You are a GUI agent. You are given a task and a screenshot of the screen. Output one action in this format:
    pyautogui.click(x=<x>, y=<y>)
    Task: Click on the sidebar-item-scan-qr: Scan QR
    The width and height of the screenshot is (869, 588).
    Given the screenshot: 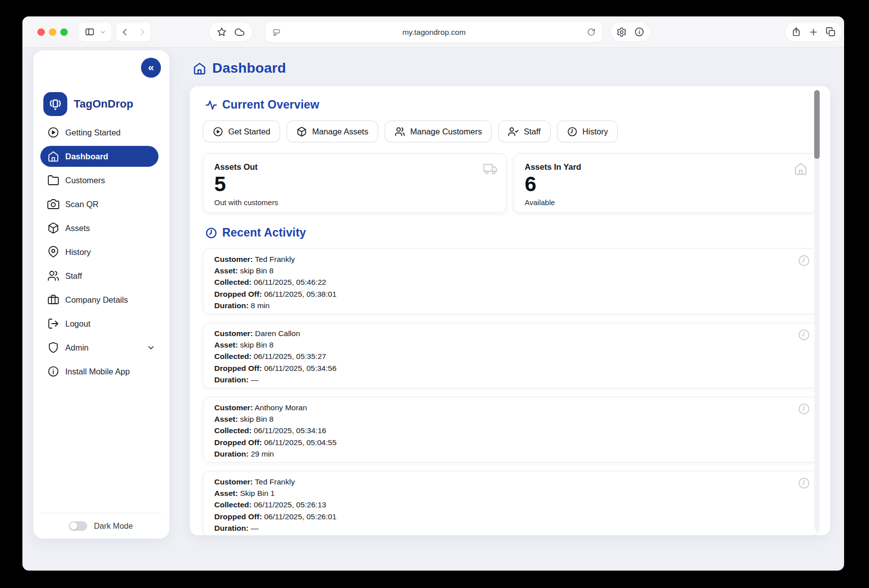 What is the action you would take?
    pyautogui.click(x=102, y=204)
    